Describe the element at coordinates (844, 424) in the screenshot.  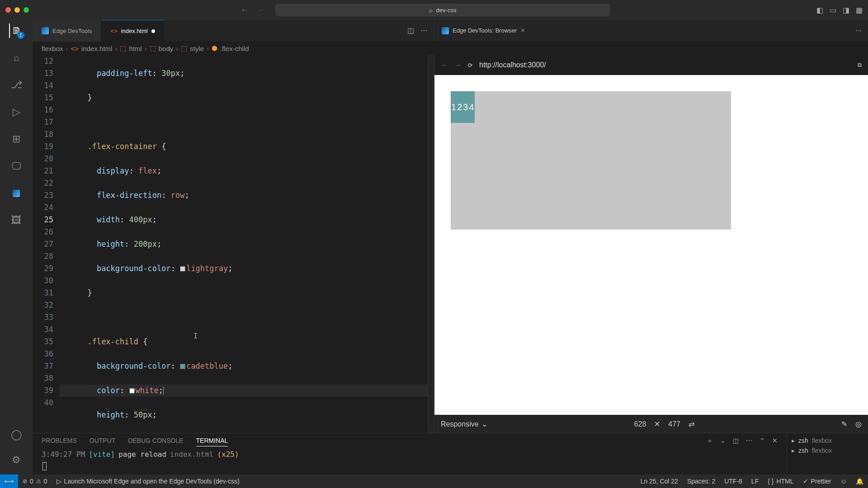
I see `eyedropper-icon: ✎` at that location.